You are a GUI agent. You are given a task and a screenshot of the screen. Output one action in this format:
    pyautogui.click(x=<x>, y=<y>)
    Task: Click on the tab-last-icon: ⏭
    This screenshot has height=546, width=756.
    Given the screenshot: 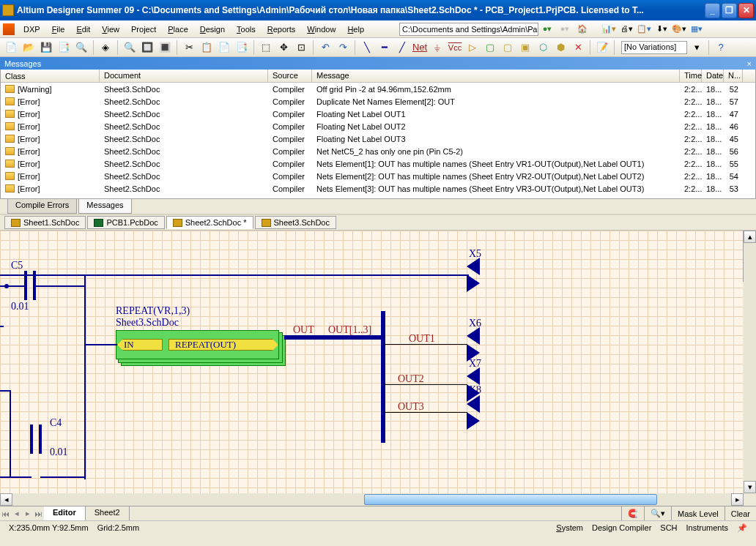 What is the action you would take?
    pyautogui.click(x=38, y=514)
    